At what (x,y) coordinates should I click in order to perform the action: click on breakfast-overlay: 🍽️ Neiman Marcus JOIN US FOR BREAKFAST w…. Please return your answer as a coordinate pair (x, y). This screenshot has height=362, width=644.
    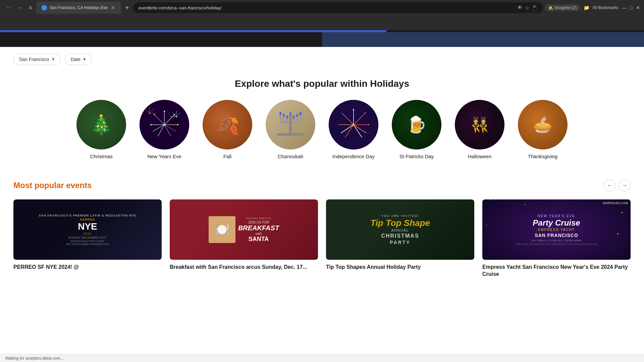
    Looking at the image, I should click on (244, 230).